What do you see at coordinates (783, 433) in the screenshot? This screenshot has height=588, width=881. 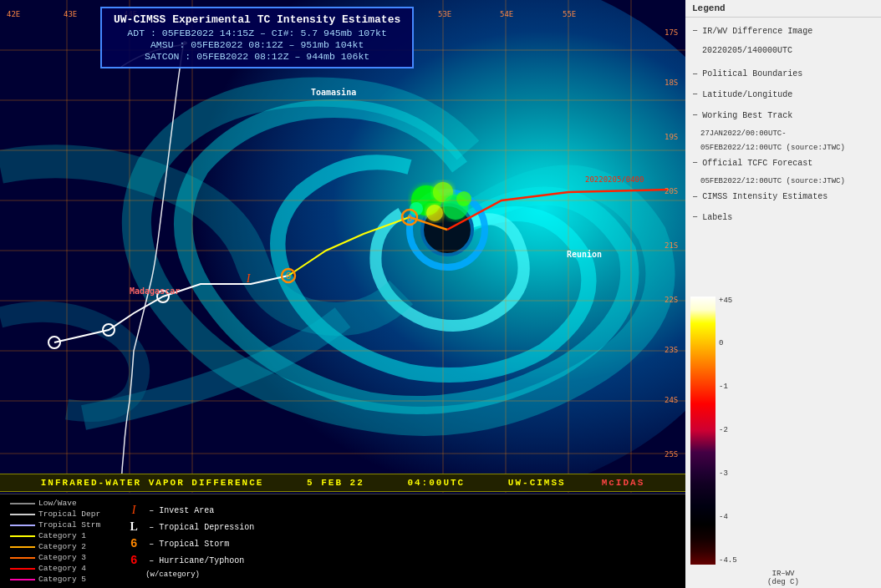 I see `right-colorbar-section: +45 0 -1 -2 -3 -4 -4.5` at bounding box center [783, 433].